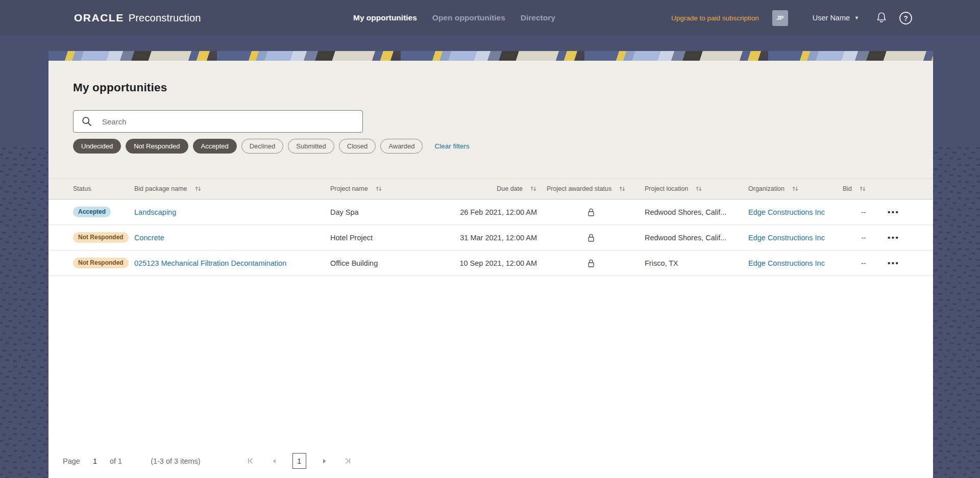 The height and width of the screenshot is (478, 980). I want to click on page-label: Page, so click(71, 461).